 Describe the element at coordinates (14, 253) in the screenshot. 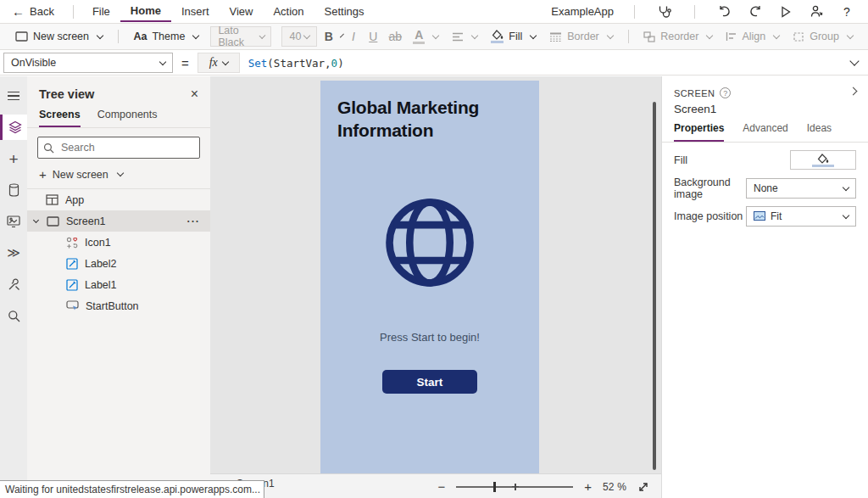

I see `power-automate-rail-button: ≫` at that location.